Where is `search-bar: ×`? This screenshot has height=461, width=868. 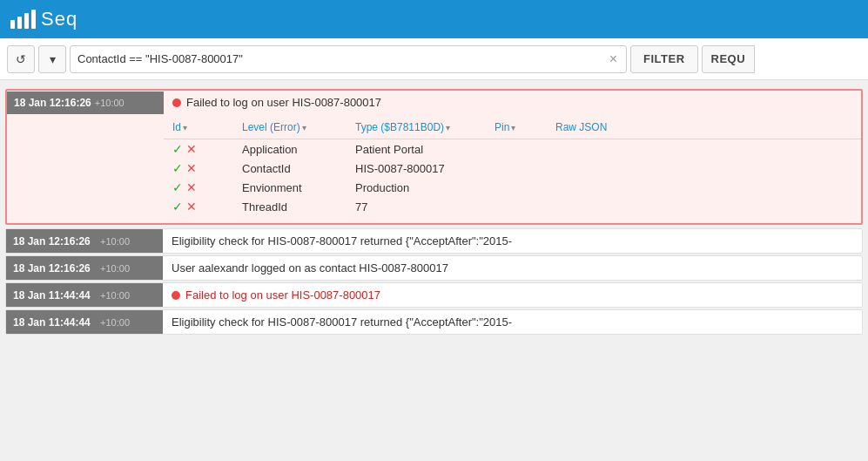 search-bar: × is located at coordinates (348, 59).